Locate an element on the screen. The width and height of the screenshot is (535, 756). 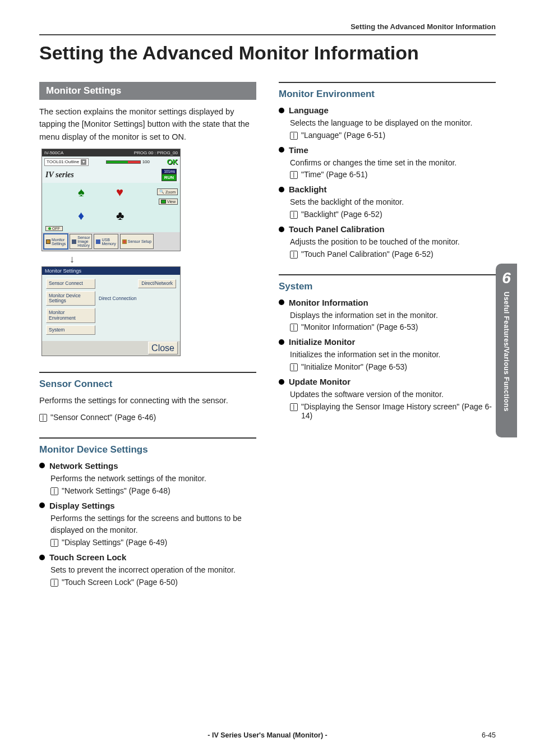
item-monitor-information: Monitor Information Displays the informa… is located at coordinates (387, 315).